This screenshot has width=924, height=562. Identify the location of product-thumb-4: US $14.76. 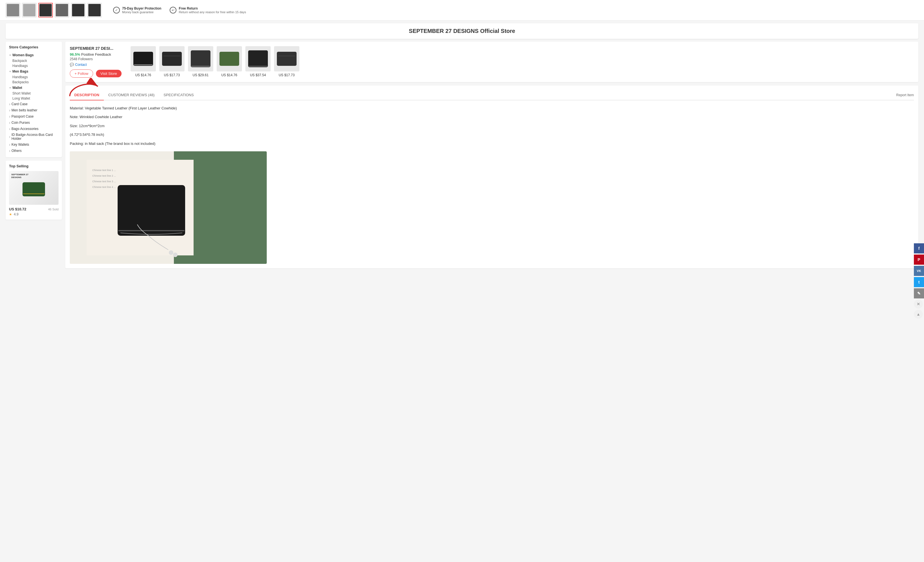
(230, 62).